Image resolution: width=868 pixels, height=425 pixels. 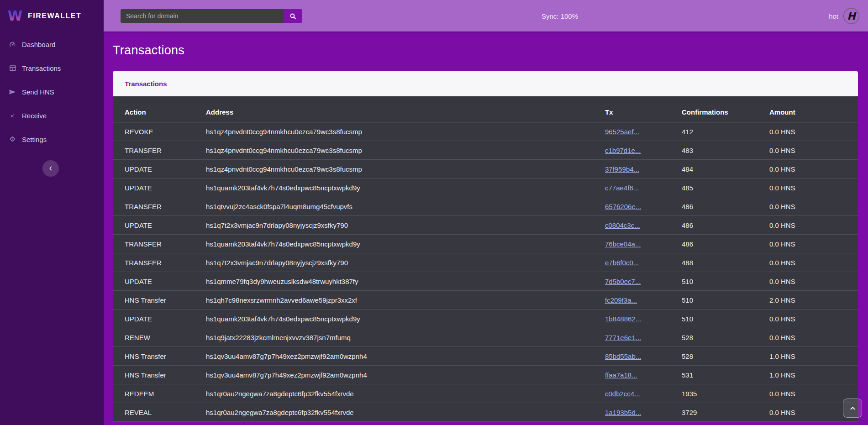 What do you see at coordinates (41, 68) in the screenshot?
I see `sidebar-item-label: Transactions` at bounding box center [41, 68].